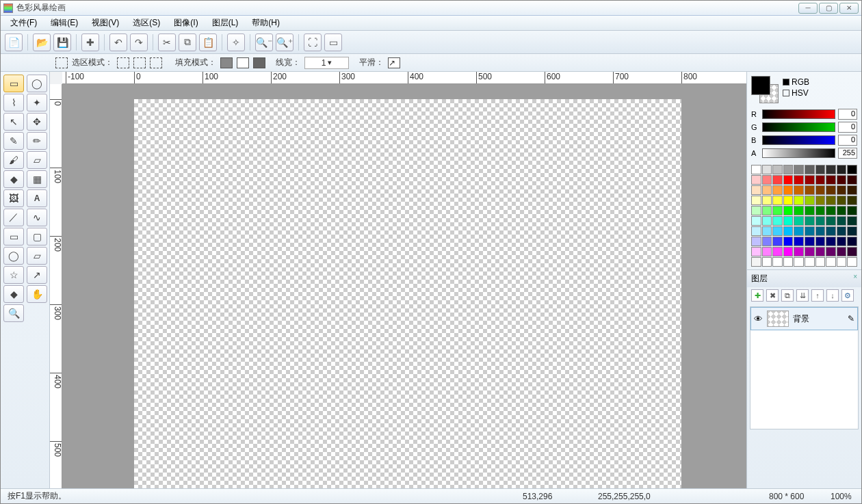  What do you see at coordinates (14, 103) in the screenshot?
I see `tool-lasso: ⌇` at bounding box center [14, 103].